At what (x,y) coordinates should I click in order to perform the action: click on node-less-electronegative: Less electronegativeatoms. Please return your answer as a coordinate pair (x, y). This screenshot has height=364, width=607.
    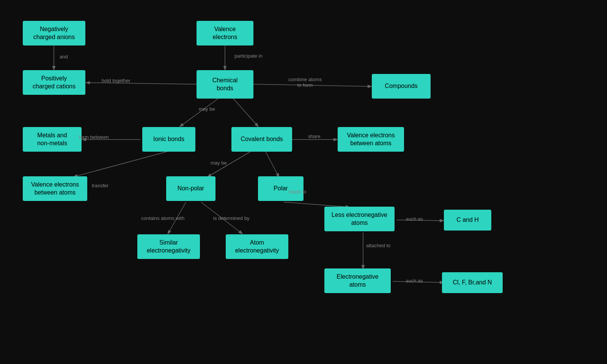
    Looking at the image, I should click on (360, 219).